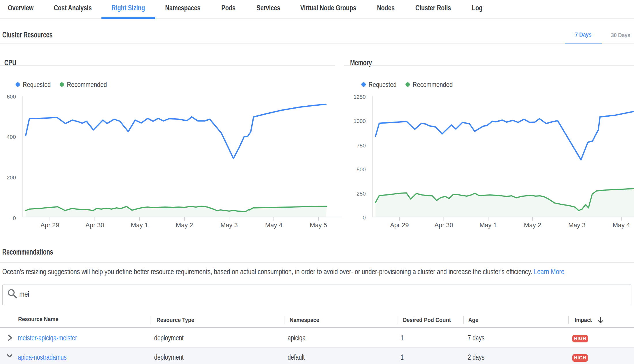 Image resolution: width=634 pixels, height=364 pixels. I want to click on svg-text: 600, so click(11, 97).